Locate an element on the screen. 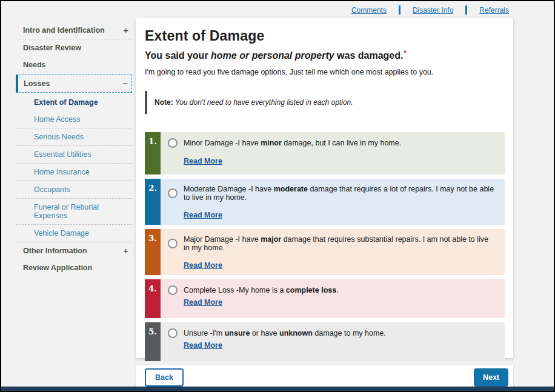  option-row-complete-loss: 4. Complete Loss -My home is a complete … is located at coordinates (325, 299).